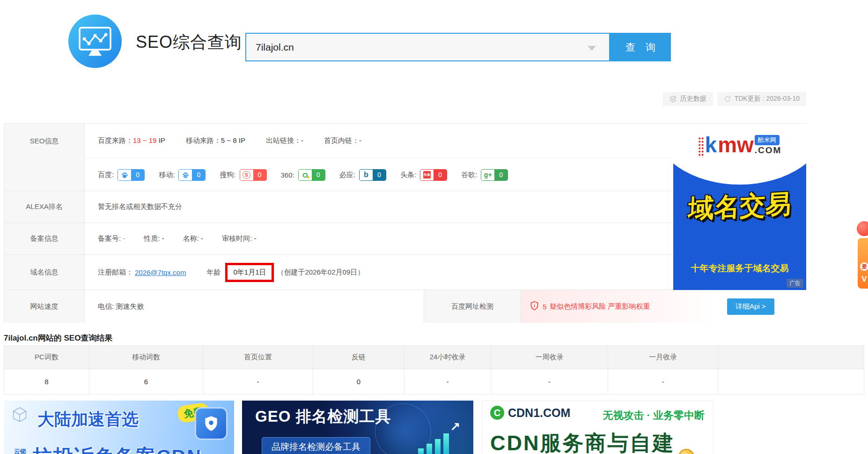 This screenshot has height=454, width=868. What do you see at coordinates (146, 381) in the screenshot?
I see `val-mobile-words: 6` at bounding box center [146, 381].